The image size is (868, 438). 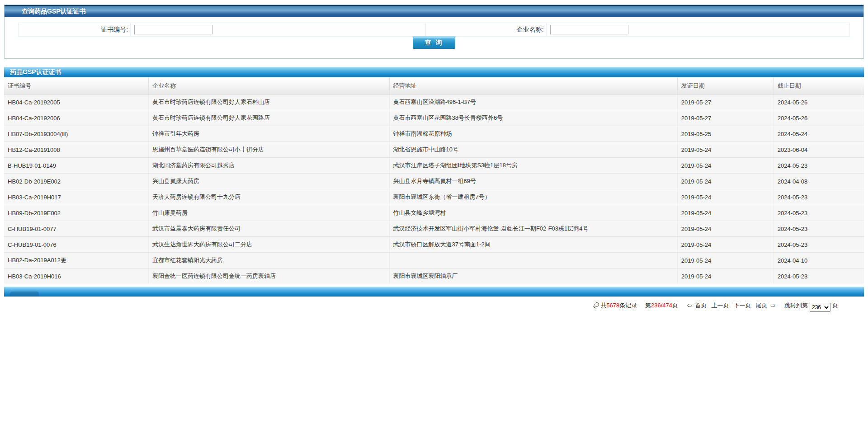 I want to click on cert-number-label: 证书编号:, so click(x=114, y=29).